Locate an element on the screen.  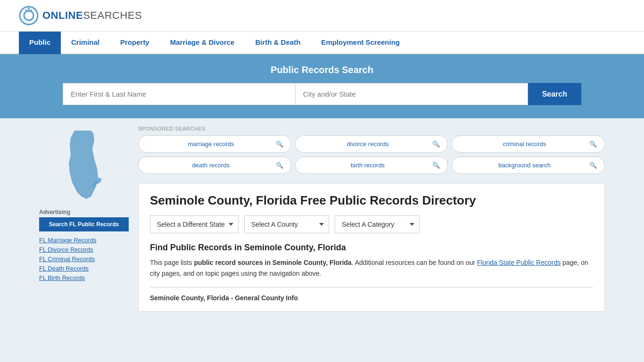
dropdowns-row: Select a Different State Select A County… is located at coordinates (372, 224).